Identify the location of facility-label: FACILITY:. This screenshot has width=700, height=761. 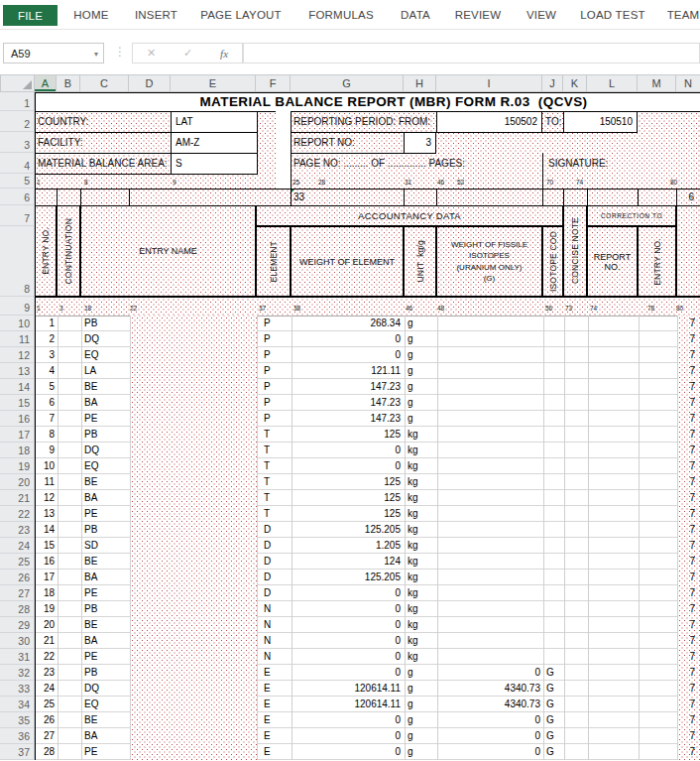
(103, 143).